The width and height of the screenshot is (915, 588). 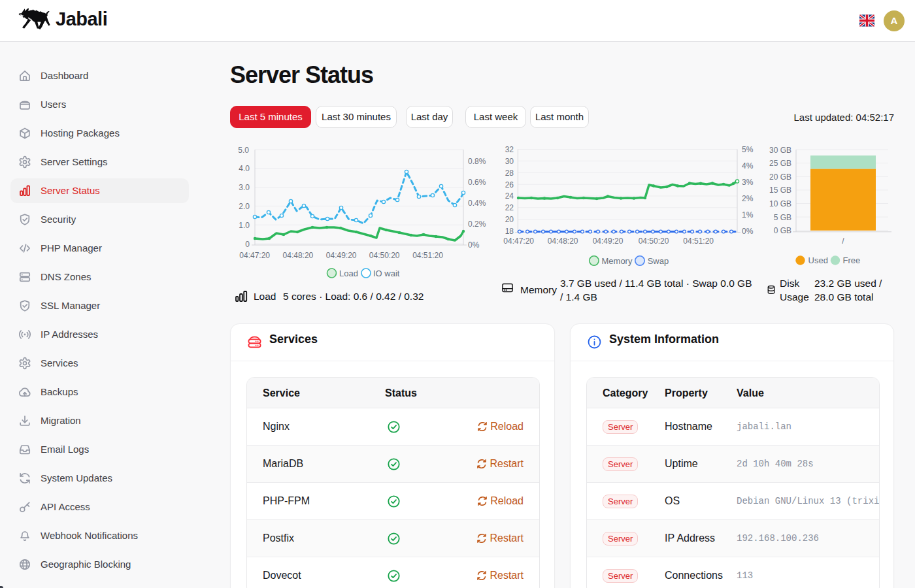 I want to click on svg-text: 30, so click(x=510, y=161).